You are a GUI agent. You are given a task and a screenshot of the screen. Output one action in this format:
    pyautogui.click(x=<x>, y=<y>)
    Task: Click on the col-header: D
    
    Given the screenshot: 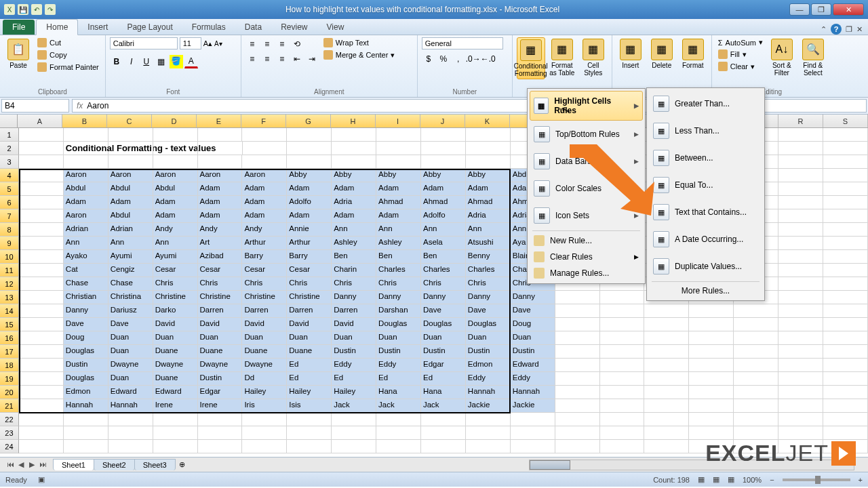 What is the action you would take?
    pyautogui.click(x=174, y=121)
    